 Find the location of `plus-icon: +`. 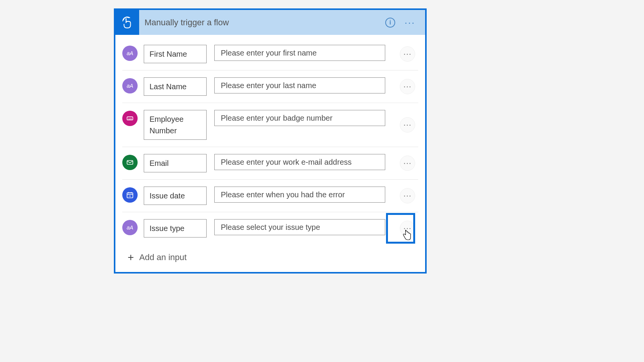

plus-icon: + is located at coordinates (131, 257).